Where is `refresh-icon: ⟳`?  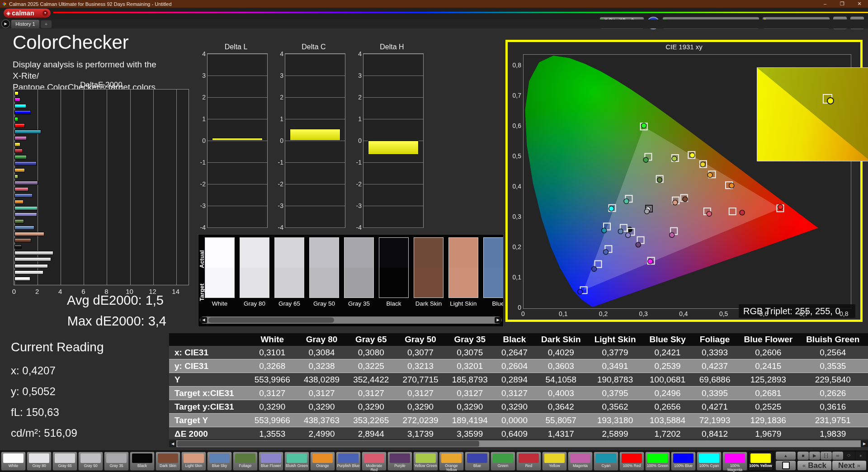
refresh-icon: ⟳ is located at coordinates (849, 456).